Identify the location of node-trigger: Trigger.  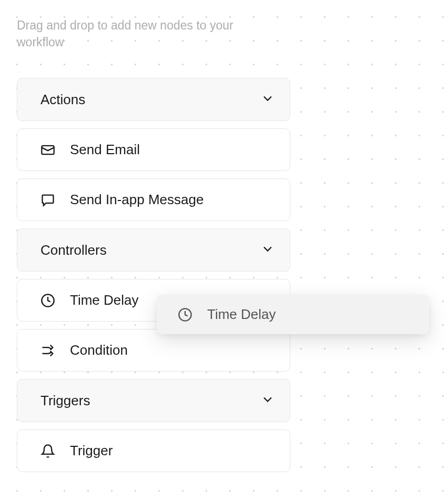
(154, 451).